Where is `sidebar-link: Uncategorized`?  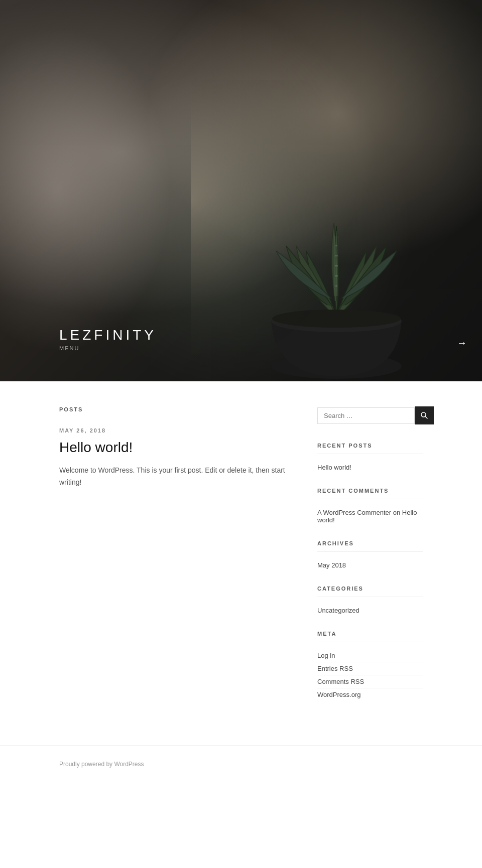 sidebar-link: Uncategorized is located at coordinates (370, 610).